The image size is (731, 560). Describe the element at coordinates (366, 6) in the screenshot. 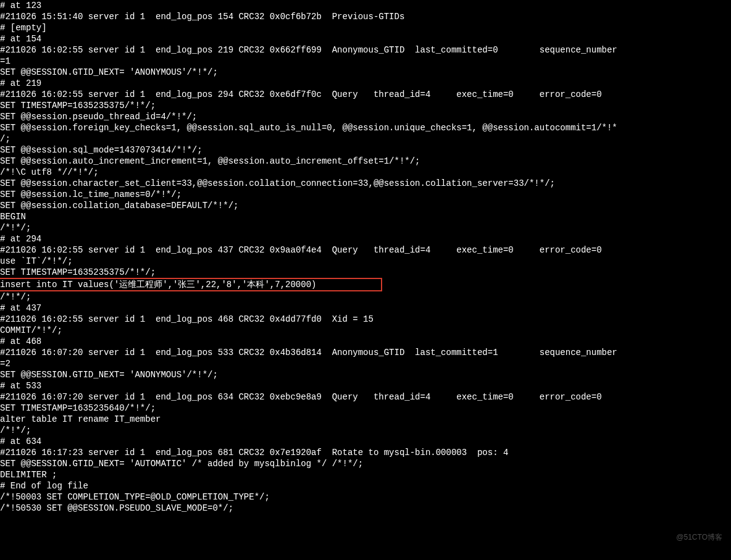

I see `terminal-line: # at 123` at that location.